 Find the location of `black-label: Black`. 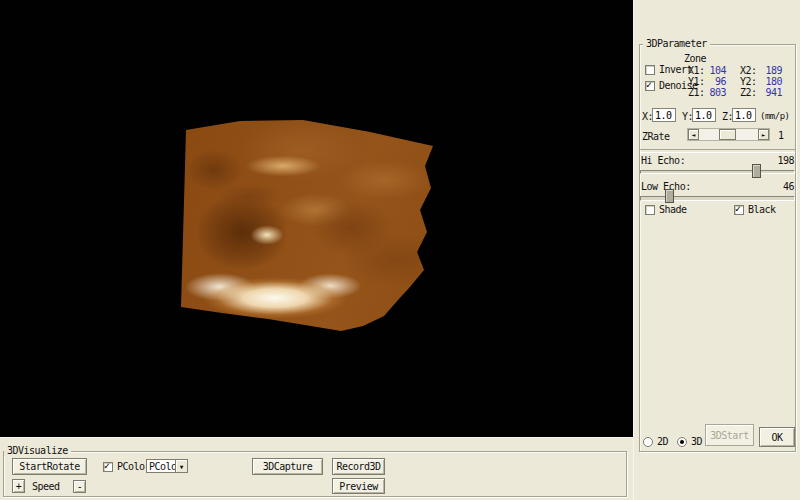

black-label: Black is located at coordinates (762, 210).